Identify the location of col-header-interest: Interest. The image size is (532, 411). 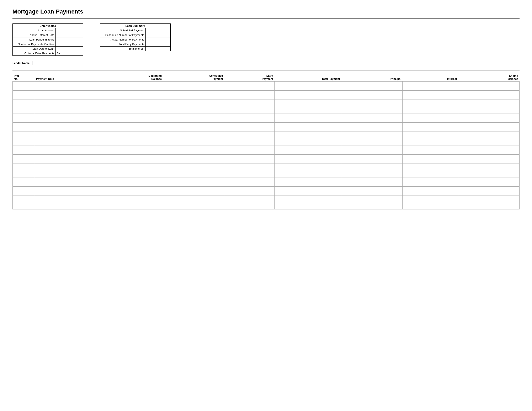
(430, 77).